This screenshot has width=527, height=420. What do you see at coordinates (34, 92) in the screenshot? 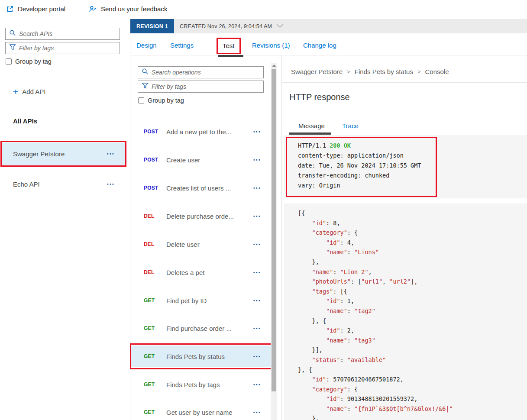
I see `add-api-label: Add API` at bounding box center [34, 92].